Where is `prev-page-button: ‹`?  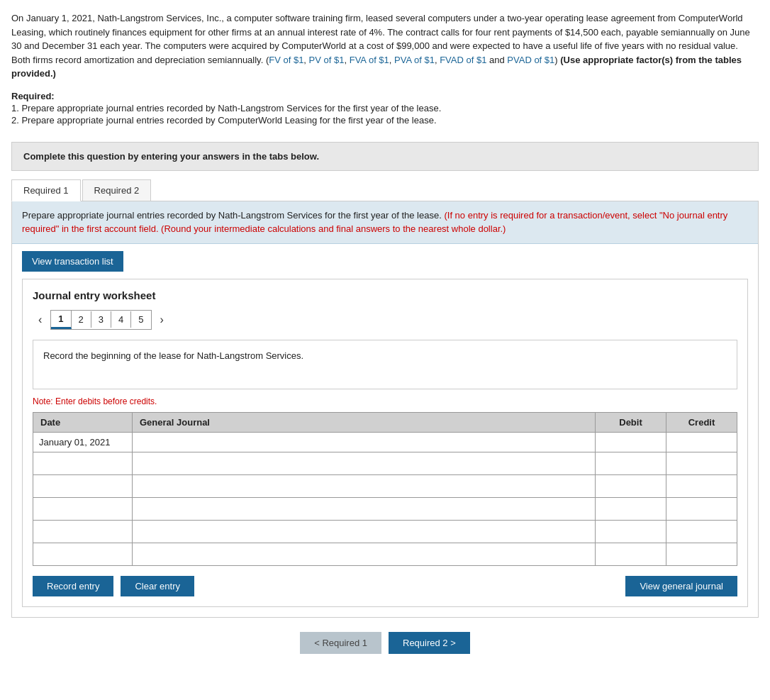
prev-page-button: ‹ is located at coordinates (40, 320).